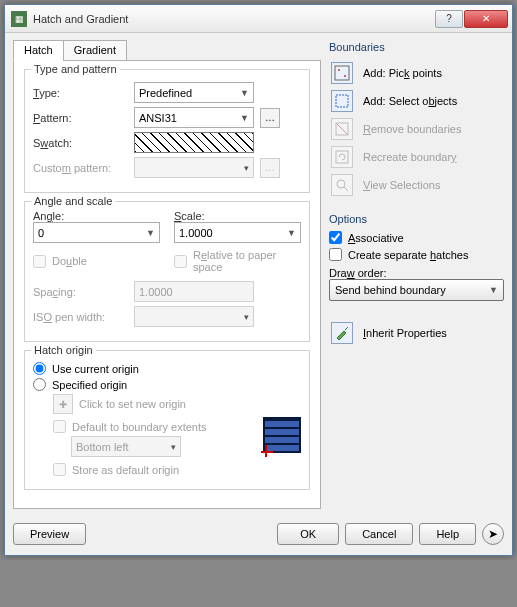 This screenshot has width=517, height=607. Describe the element at coordinates (234, 19) in the screenshot. I see `window-title: Hatch and Gradient` at that location.